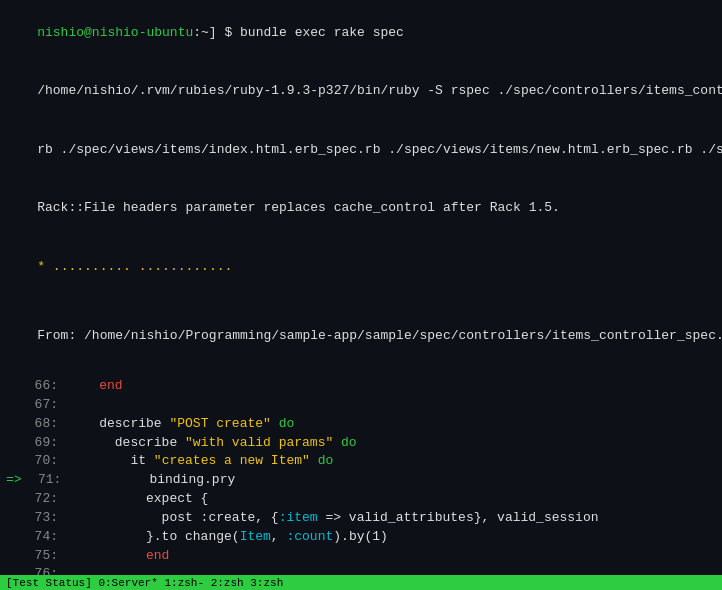  I want to click on header-line-5: * .......... ............, so click(361, 268).